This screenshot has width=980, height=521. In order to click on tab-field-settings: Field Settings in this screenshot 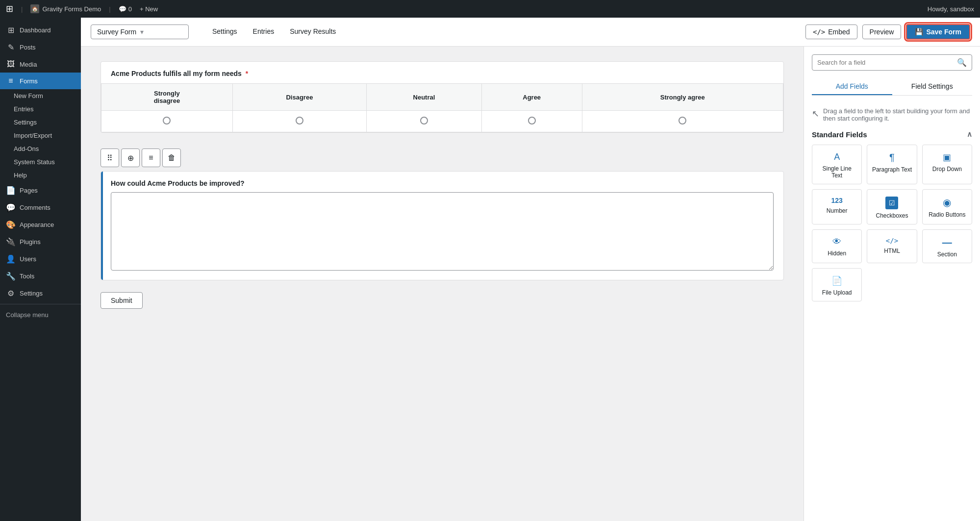, I will do `click(932, 87)`.